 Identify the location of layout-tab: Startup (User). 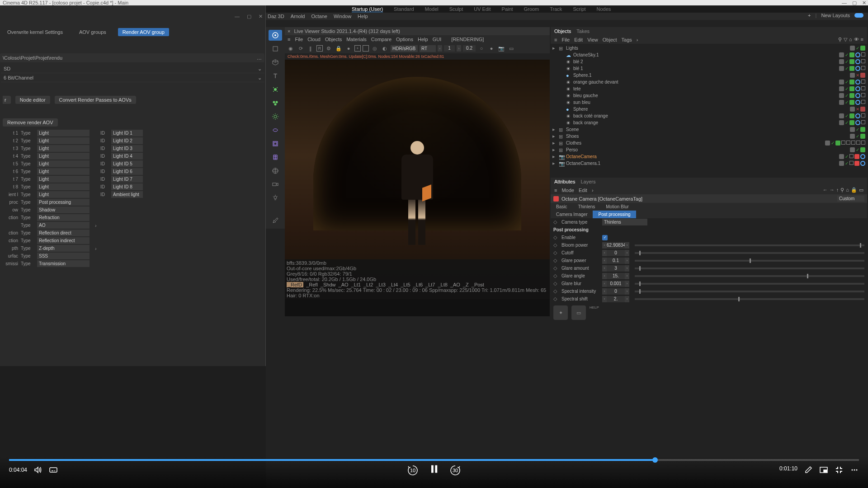
(367, 9).